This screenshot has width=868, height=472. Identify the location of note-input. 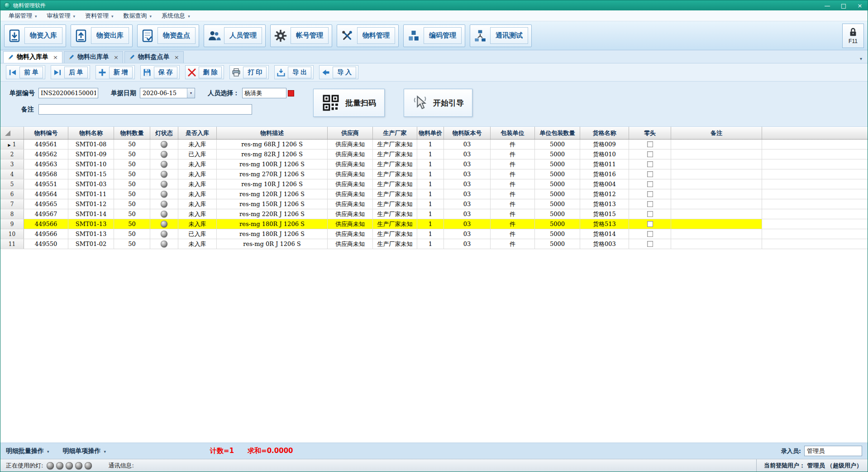
(145, 110).